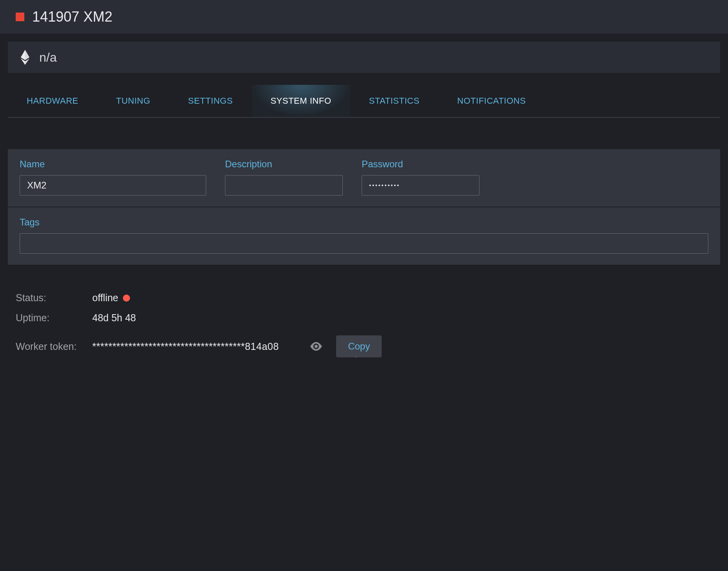 The width and height of the screenshot is (728, 571). I want to click on tab-notifications: NOTIFICATIONS, so click(492, 101).